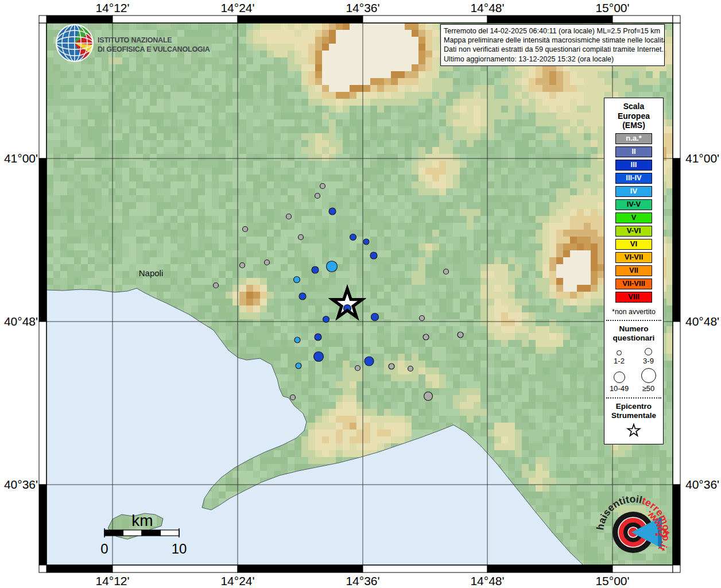  Describe the element at coordinates (649, 376) in the screenshot. I see `size-key-circle-≥50` at that location.